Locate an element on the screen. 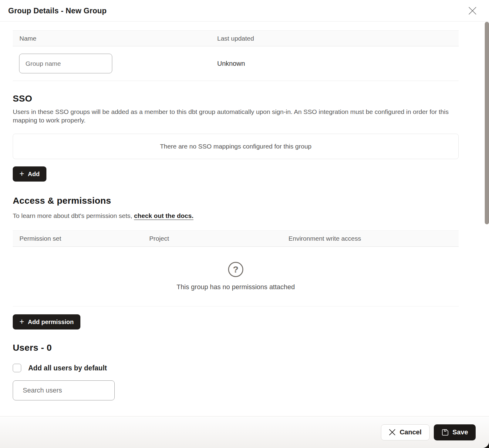 Image resolution: width=489 pixels, height=448 pixels. sso-empty-state: There are no SSO mappings configured for… is located at coordinates (236, 146).